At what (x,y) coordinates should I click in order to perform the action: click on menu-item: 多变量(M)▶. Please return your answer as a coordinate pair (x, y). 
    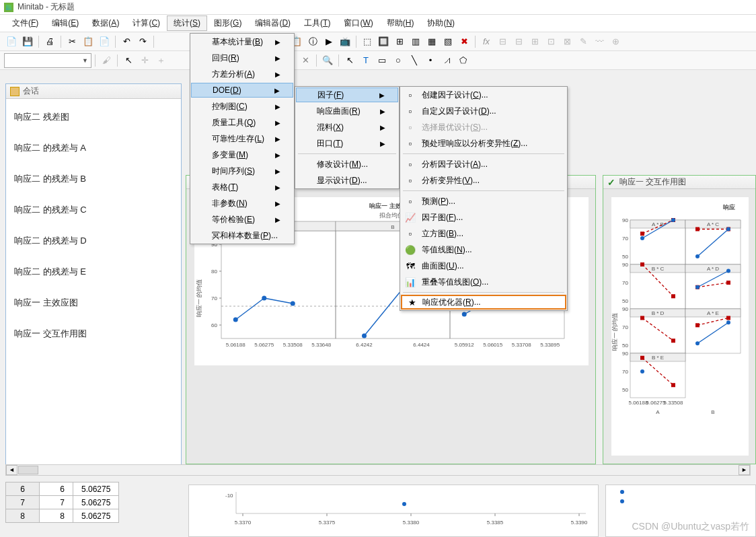
    Looking at the image, I should click on (242, 155).